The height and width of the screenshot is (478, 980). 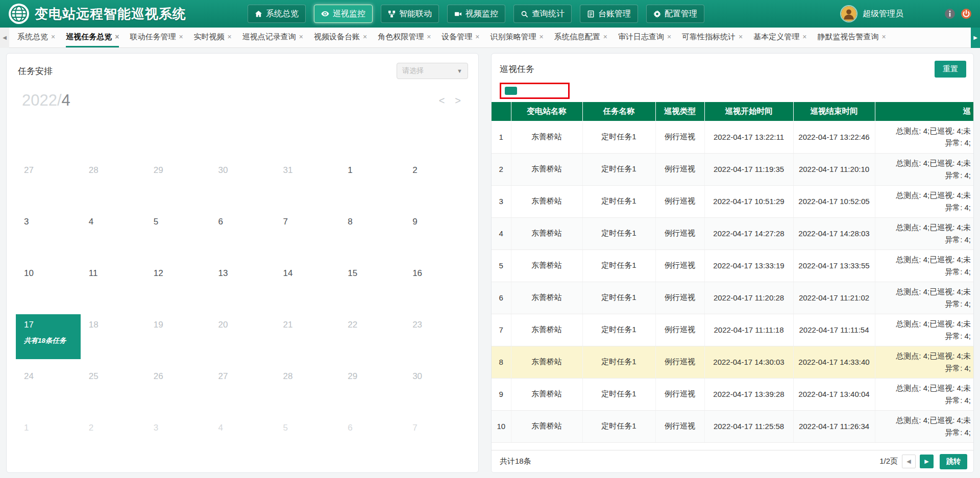 I want to click on calendar-day: 8, so click(x=372, y=237).